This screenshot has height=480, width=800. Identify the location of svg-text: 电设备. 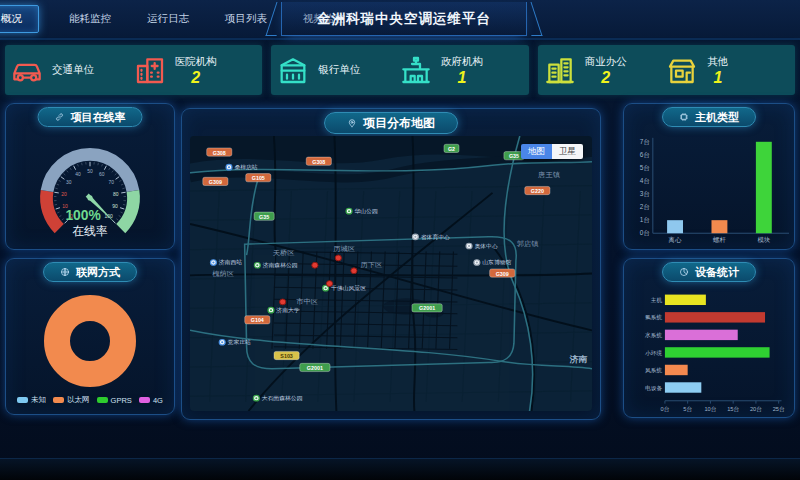
(654, 388).